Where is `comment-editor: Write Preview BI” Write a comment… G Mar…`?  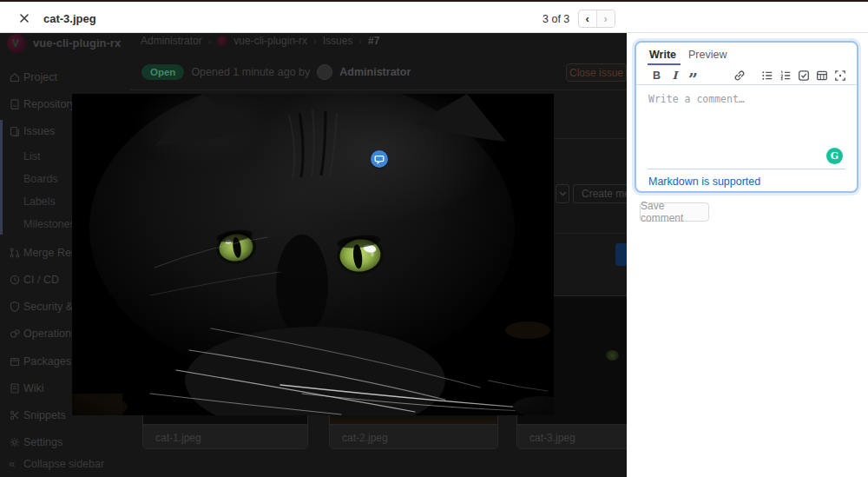
comment-editor: Write Preview BI” Write a comment… G Mar… is located at coordinates (746, 116).